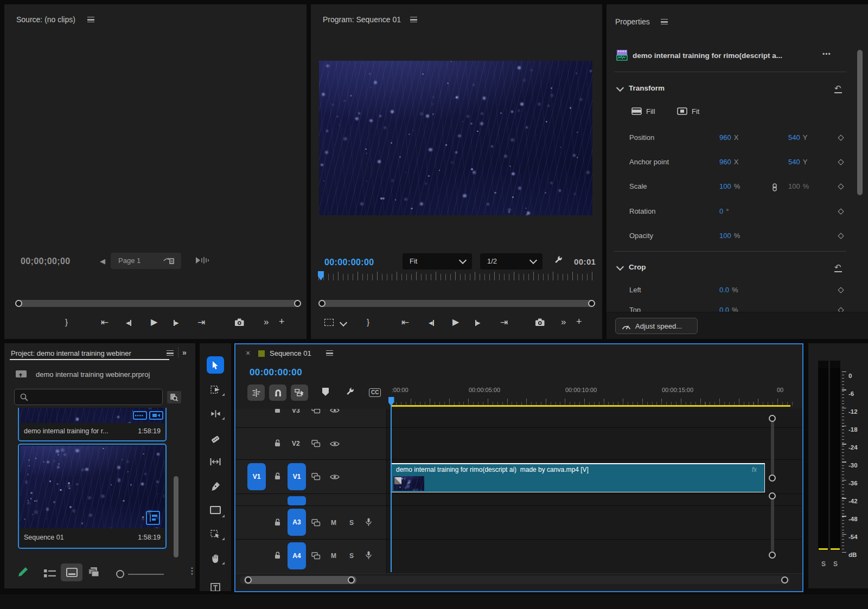 The height and width of the screenshot is (609, 868). Describe the element at coordinates (730, 235) in the screenshot. I see `opacity-value: 100%` at that location.